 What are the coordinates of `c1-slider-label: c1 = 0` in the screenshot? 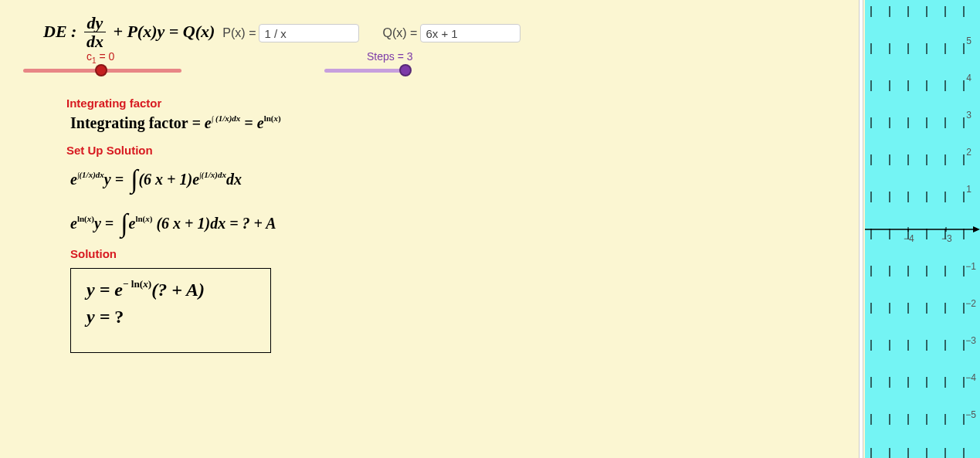 It's located at (100, 57).